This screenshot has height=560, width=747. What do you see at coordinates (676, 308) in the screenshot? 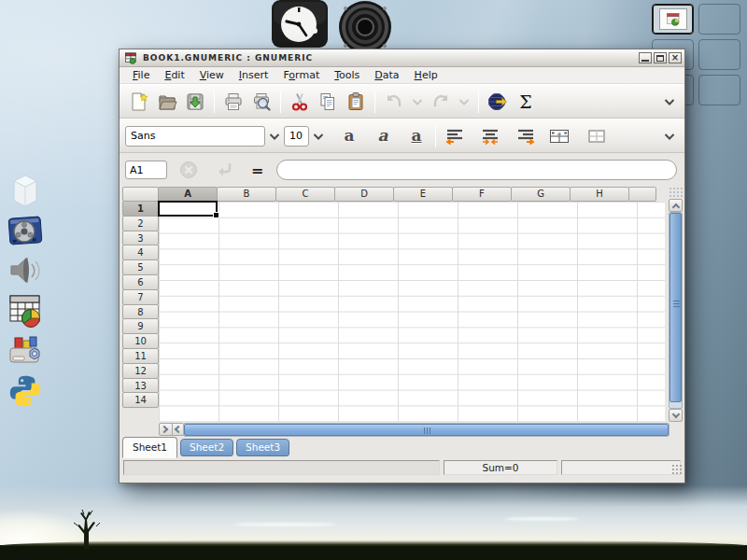
I see `vertical-scroll-thumb` at bounding box center [676, 308].